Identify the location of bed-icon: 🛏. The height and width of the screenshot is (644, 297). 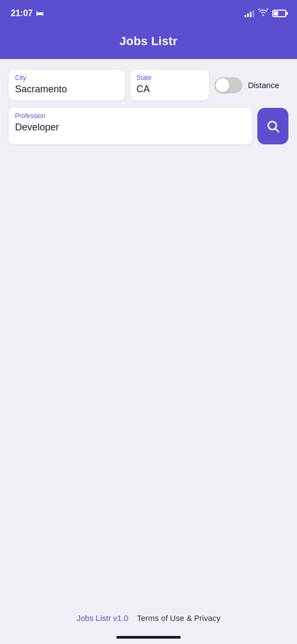
(40, 13).